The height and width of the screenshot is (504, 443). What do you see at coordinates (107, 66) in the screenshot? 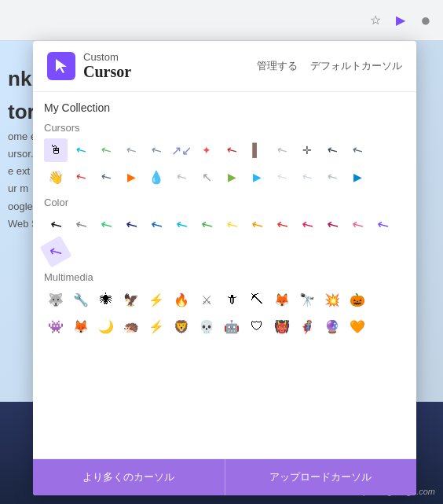
I see `logo-text: Custom Cursor` at bounding box center [107, 66].